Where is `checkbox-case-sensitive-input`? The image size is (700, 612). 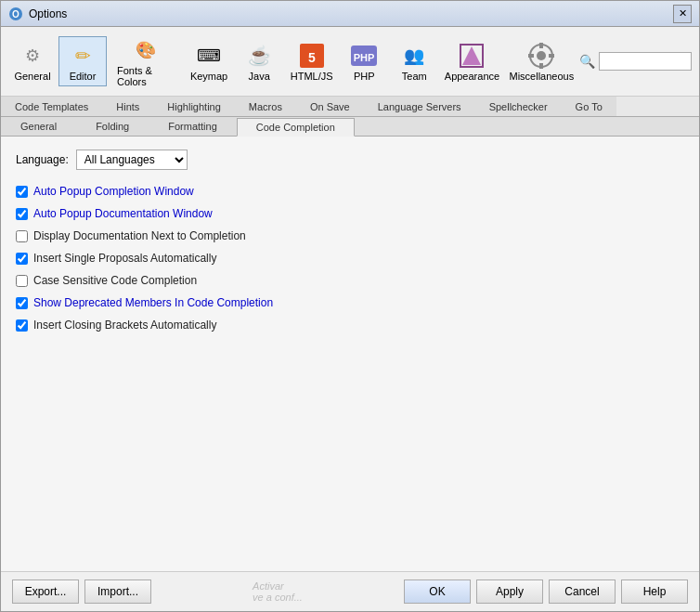 checkbox-case-sensitive-input is located at coordinates (22, 280).